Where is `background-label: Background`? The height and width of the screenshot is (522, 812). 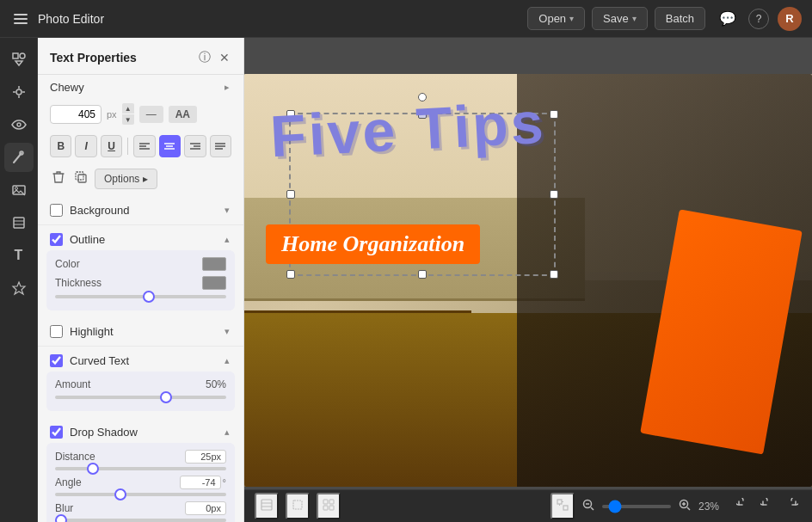 background-label: Background is located at coordinates (100, 210).